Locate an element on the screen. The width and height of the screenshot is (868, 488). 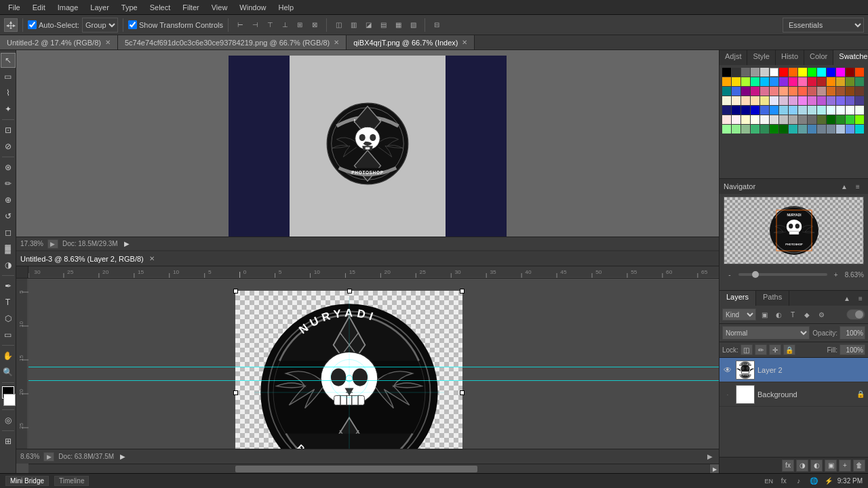
handle-mr is located at coordinates (462, 393).